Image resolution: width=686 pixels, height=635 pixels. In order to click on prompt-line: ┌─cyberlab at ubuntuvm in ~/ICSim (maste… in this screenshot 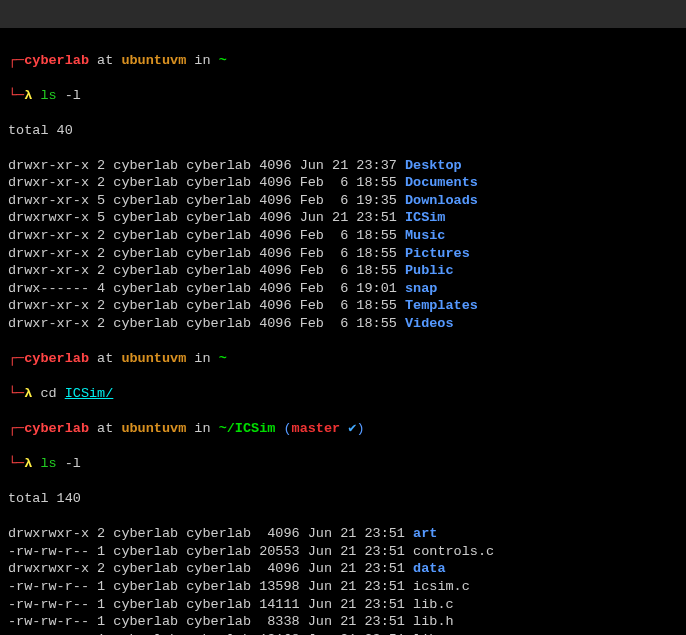, I will do `click(343, 429)`.